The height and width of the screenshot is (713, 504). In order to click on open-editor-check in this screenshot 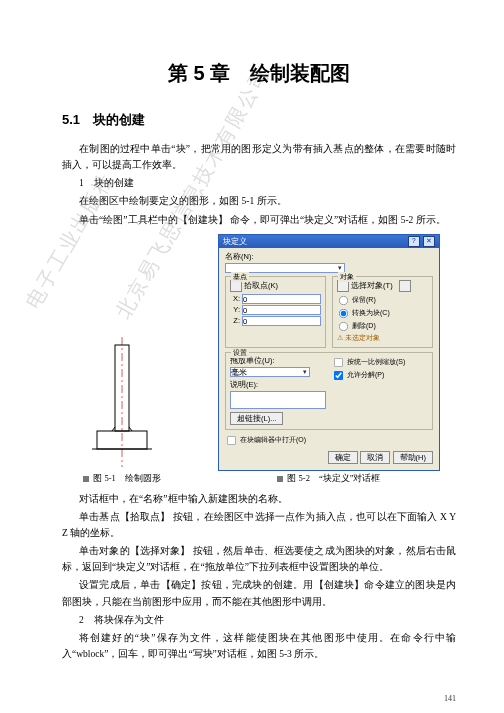, I will do `click(232, 440)`.